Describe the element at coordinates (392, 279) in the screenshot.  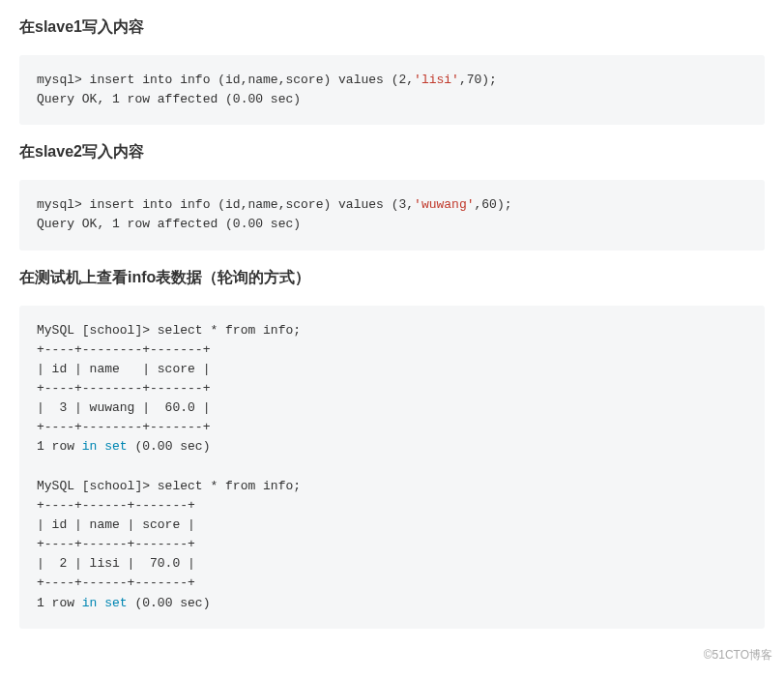
I see `section-heading-testmachine: 在测试机上查看info表数据（轮询的方式）` at that location.